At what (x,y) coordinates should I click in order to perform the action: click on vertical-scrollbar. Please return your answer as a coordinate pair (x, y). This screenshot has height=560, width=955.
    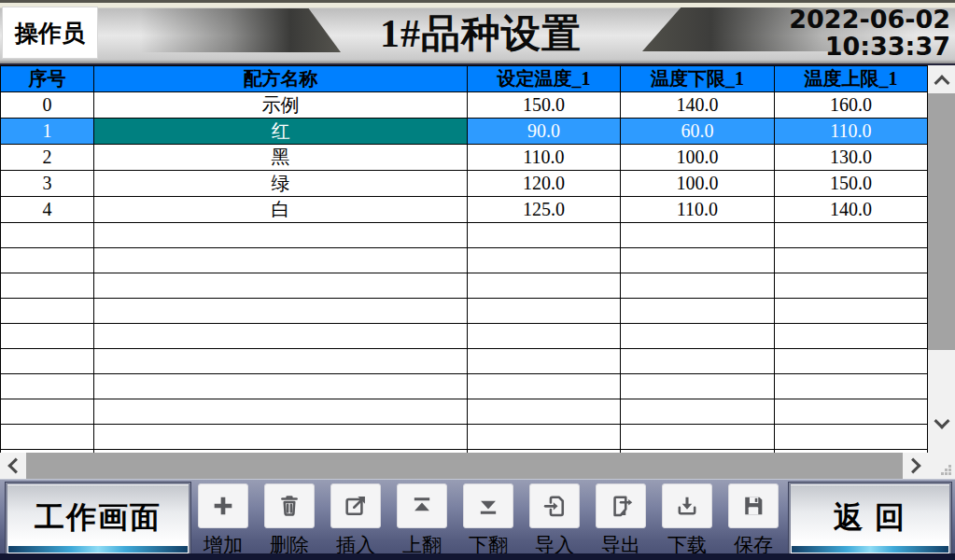
    Looking at the image, I should click on (941, 259).